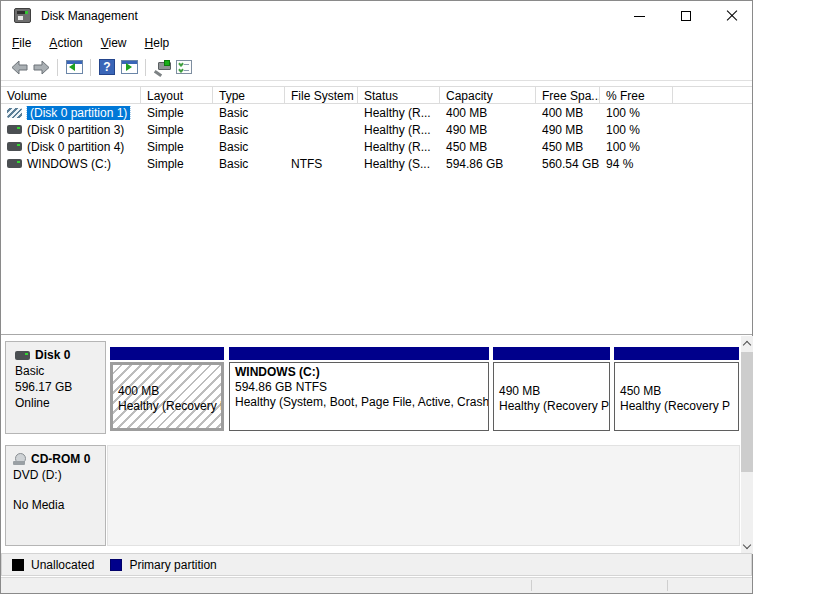 The image size is (819, 597). Describe the element at coordinates (90, 16) in the screenshot. I see `window-title: Disk Management` at that location.